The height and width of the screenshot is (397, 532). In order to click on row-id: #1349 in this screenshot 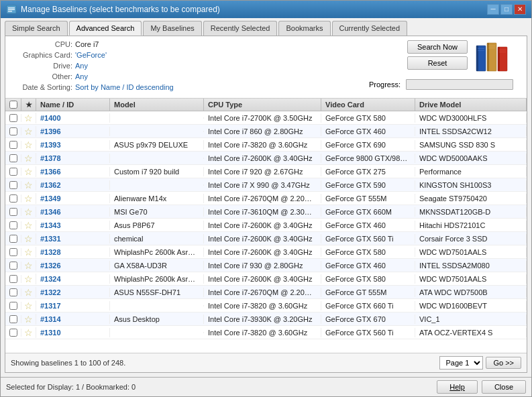, I will do `click(73, 198)`.